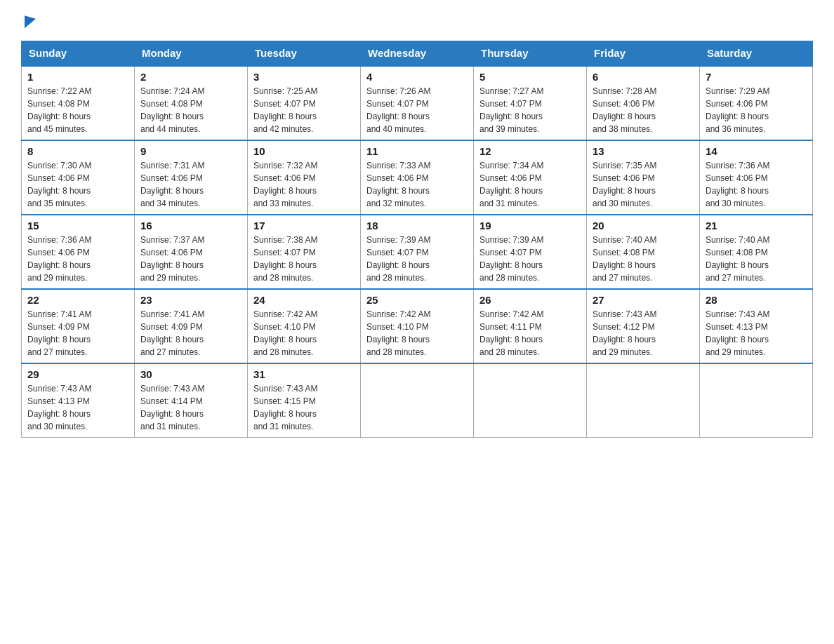 The image size is (834, 644). Describe the element at coordinates (191, 326) in the screenshot. I see `calendar-cell: 23 Sunrise: 7:41 AM Sunset: 4:09 PM Dayl…` at that location.